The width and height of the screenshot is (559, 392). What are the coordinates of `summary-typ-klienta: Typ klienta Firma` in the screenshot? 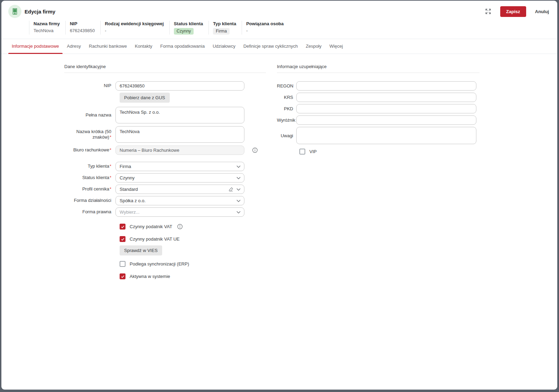 It's located at (225, 28).